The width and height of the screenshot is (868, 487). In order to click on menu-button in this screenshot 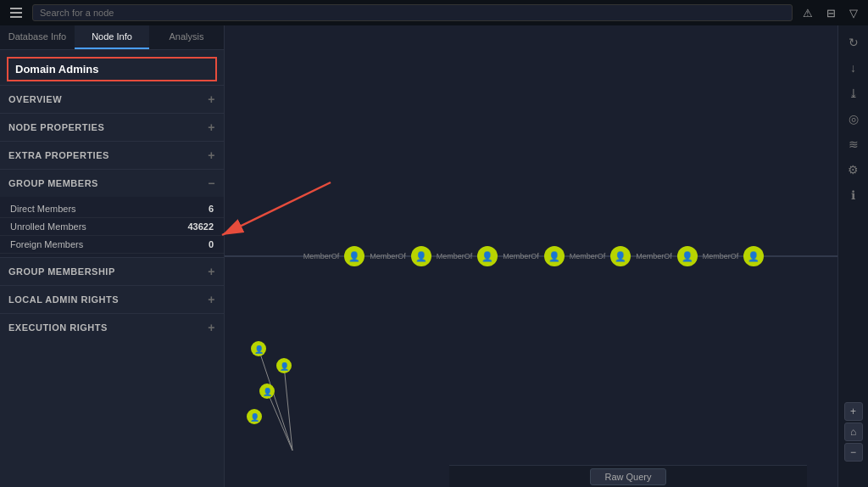, I will do `click(16, 13)`.